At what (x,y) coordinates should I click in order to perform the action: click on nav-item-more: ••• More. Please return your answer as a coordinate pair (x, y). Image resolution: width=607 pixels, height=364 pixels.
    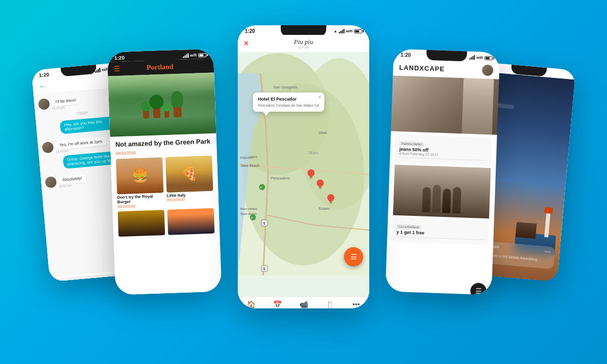
    Looking at the image, I should click on (356, 304).